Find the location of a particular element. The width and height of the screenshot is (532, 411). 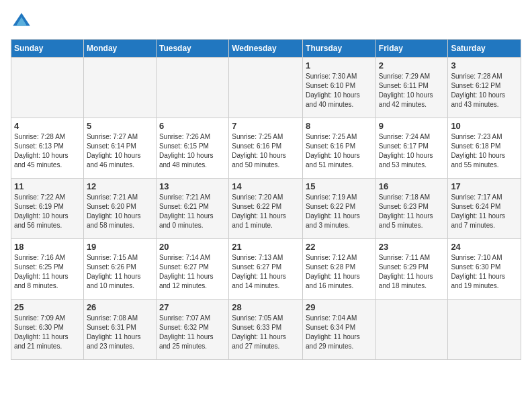

calendar-cell: 27Sunrise: 7:07 AM Sunset: 6:32 PM Dayli… is located at coordinates (192, 330).